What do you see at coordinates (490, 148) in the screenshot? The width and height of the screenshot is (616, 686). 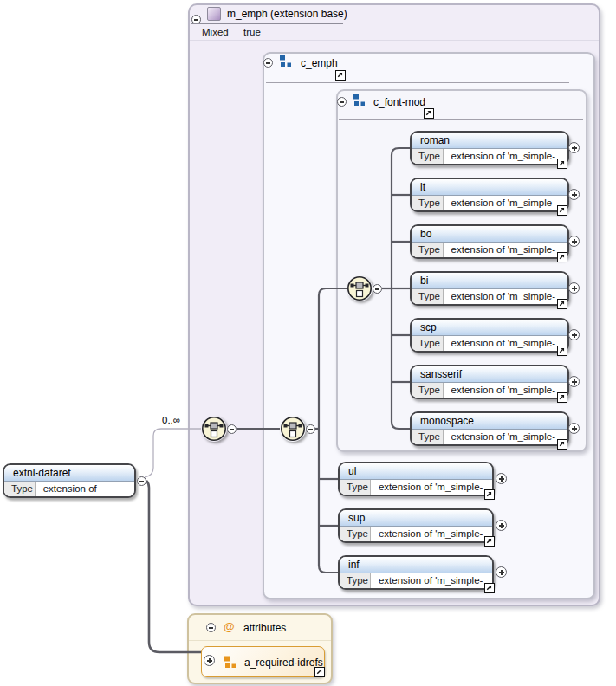 I see `element-box-roman: roman Typeextension of 'm_simple-text'` at bounding box center [490, 148].